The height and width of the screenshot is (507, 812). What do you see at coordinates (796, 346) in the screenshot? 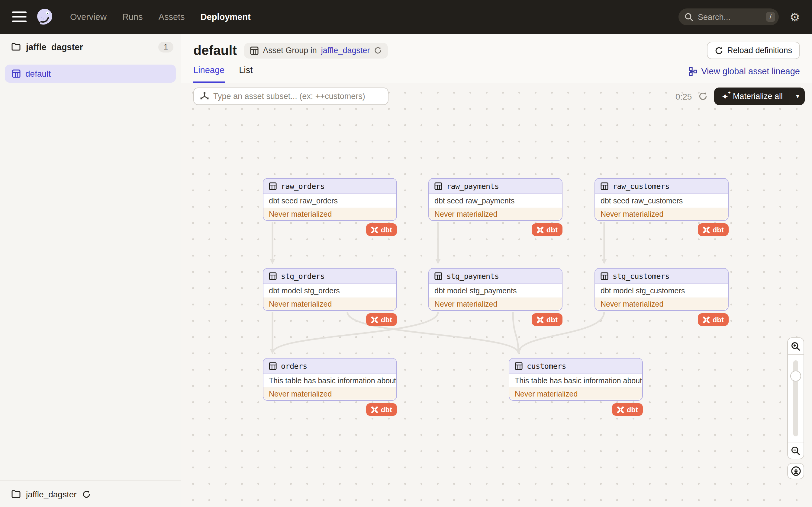
I see `zoom-in-button` at bounding box center [796, 346].